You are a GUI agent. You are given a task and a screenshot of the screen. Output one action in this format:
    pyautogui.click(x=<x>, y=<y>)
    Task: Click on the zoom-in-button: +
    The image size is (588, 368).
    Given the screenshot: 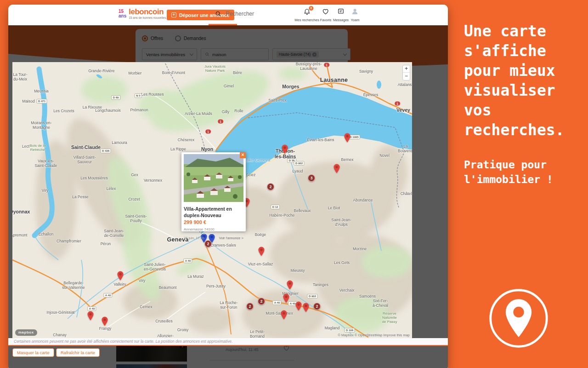 What is the action you would take?
    pyautogui.click(x=406, y=69)
    